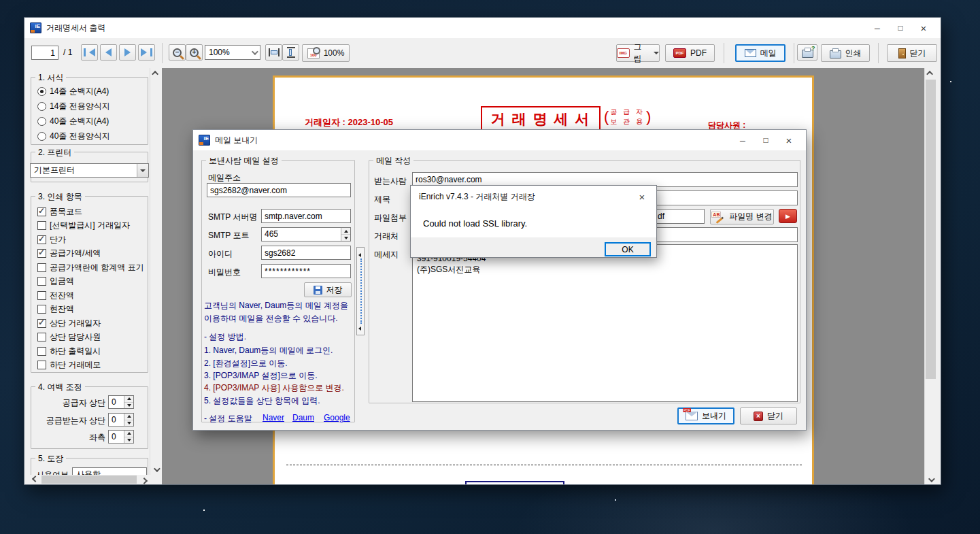  I want to click on checkbox-row: 하단 거래메모, so click(69, 365).